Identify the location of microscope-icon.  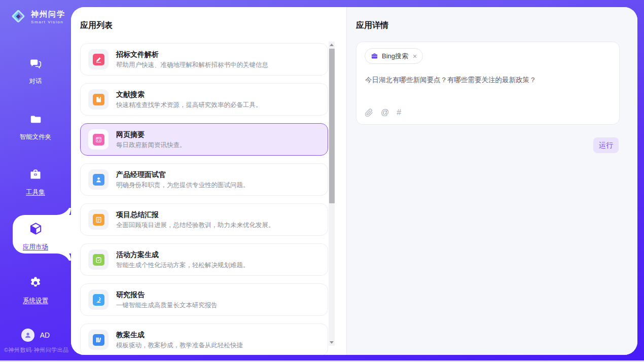
(98, 300).